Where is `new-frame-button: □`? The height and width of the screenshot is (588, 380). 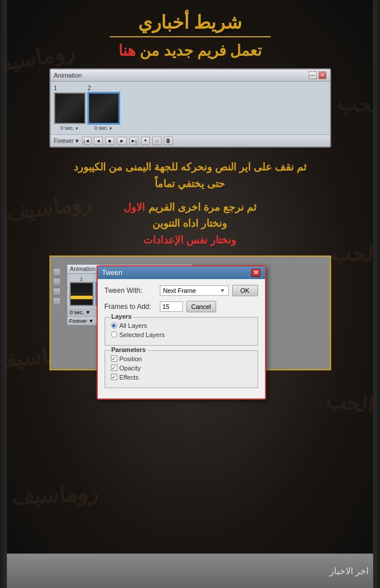 new-frame-button: □ is located at coordinates (157, 141).